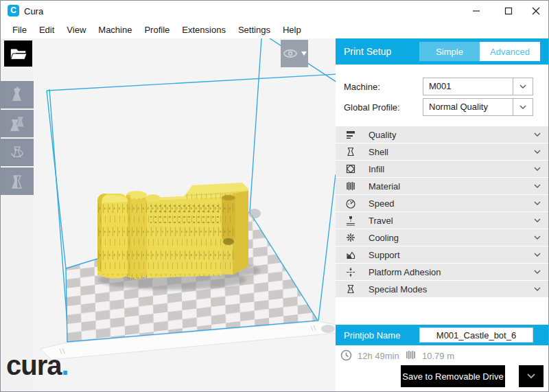  Describe the element at coordinates (442, 376) in the screenshot. I see `save-row: Save to Removable Drive` at that location.